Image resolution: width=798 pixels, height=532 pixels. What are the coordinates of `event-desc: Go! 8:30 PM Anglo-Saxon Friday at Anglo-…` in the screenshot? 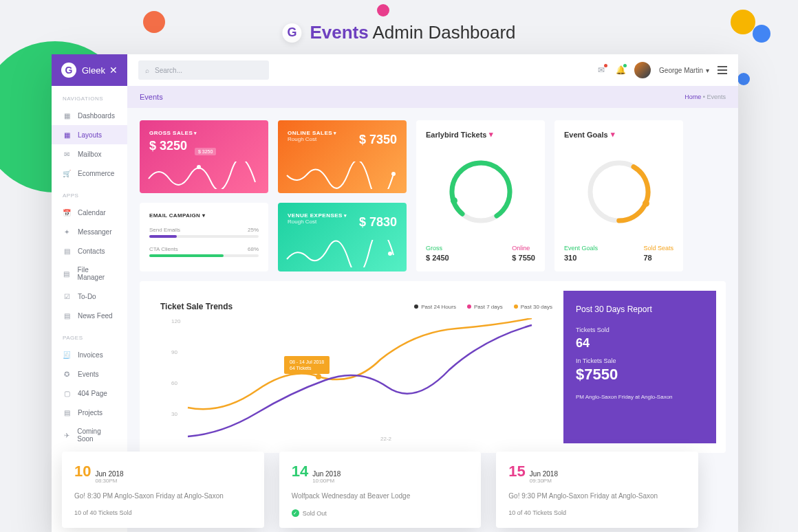 It's located at (163, 496).